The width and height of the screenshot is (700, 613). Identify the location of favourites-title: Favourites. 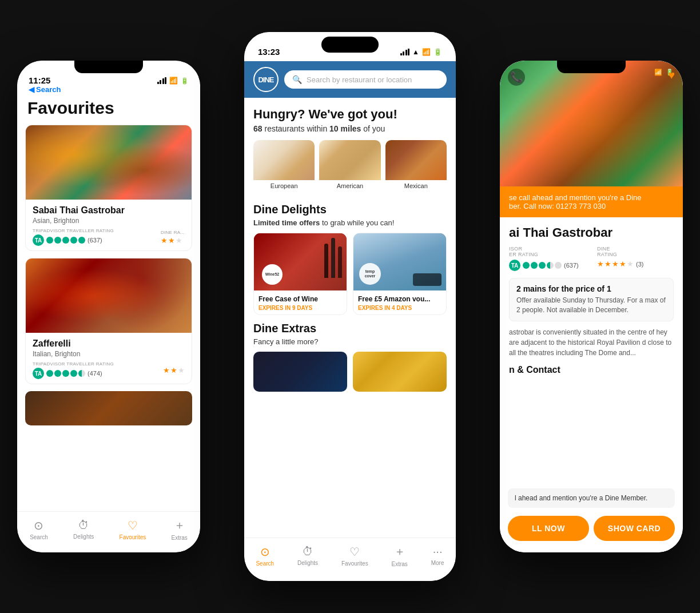
(109, 110).